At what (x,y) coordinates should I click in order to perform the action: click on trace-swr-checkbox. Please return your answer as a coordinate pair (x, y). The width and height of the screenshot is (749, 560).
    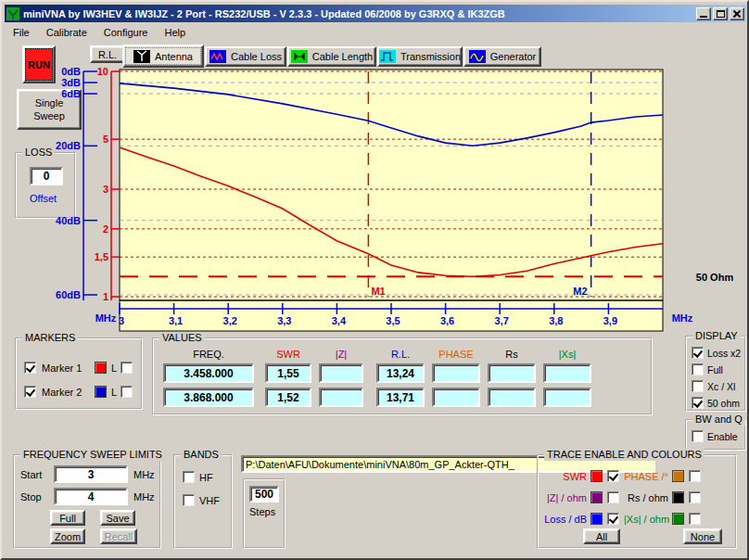
    Looking at the image, I should click on (614, 477).